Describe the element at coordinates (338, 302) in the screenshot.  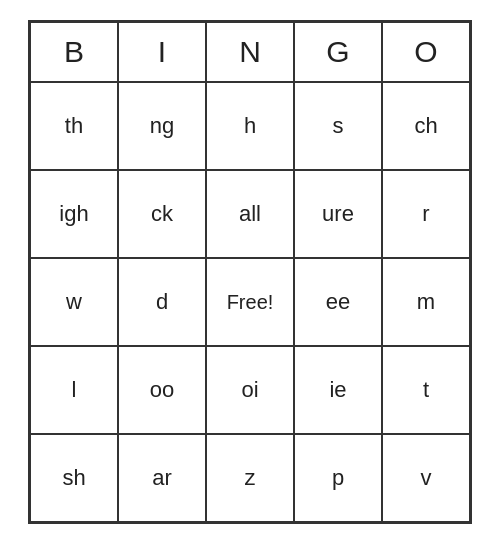
I see `cell-3-4: ee` at that location.